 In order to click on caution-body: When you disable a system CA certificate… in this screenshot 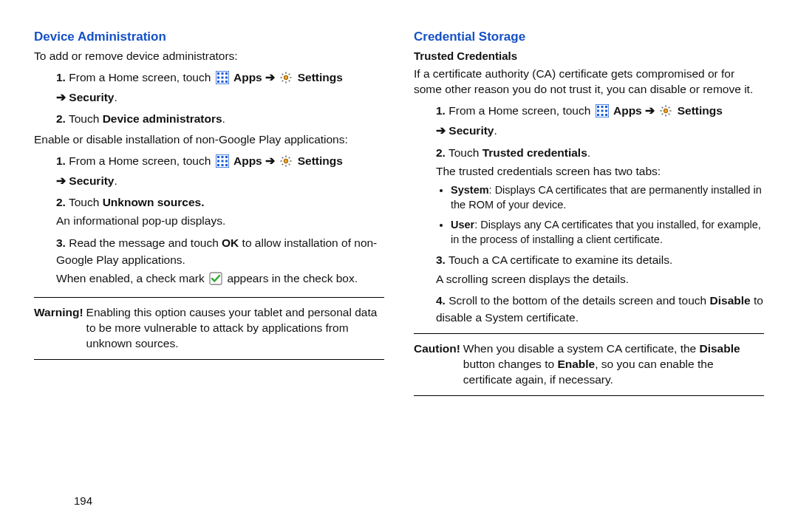, I will do `click(613, 365)`.